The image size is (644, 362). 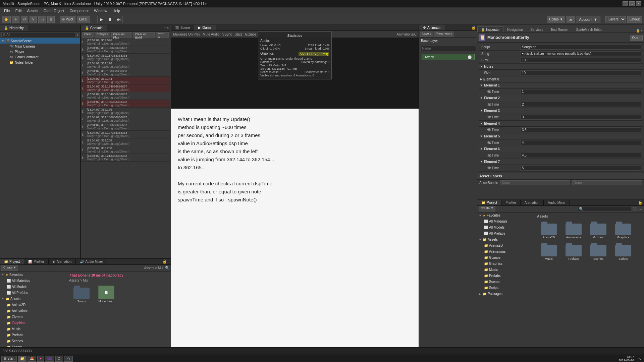 What do you see at coordinates (34, 293) in the screenshot?
I see `ptree-all-prefabs: ⬜ All Prefabs` at bounding box center [34, 293].